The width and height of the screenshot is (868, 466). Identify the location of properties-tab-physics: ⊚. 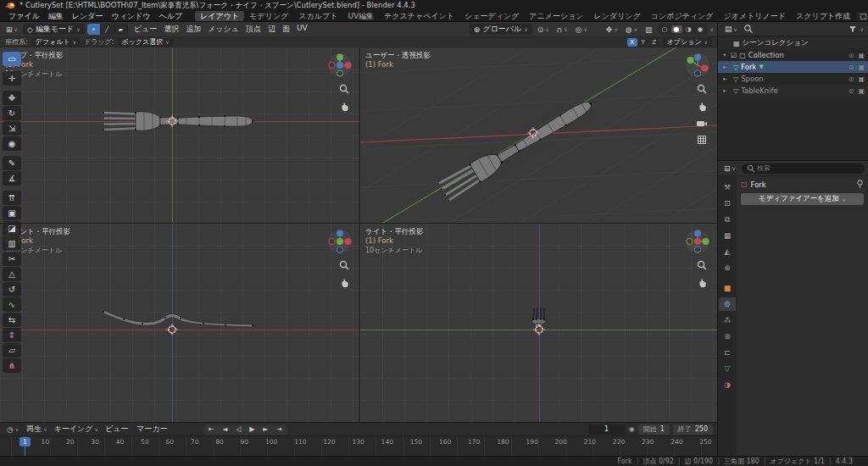
(727, 336).